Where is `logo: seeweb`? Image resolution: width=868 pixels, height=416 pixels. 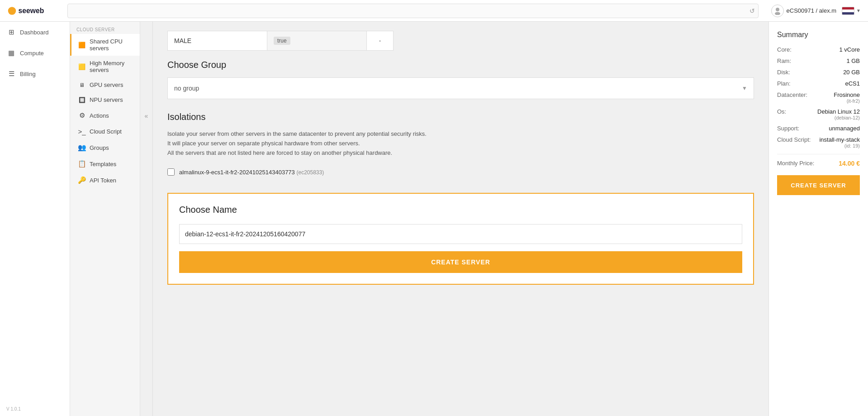 logo: seeweb is located at coordinates (31, 11).